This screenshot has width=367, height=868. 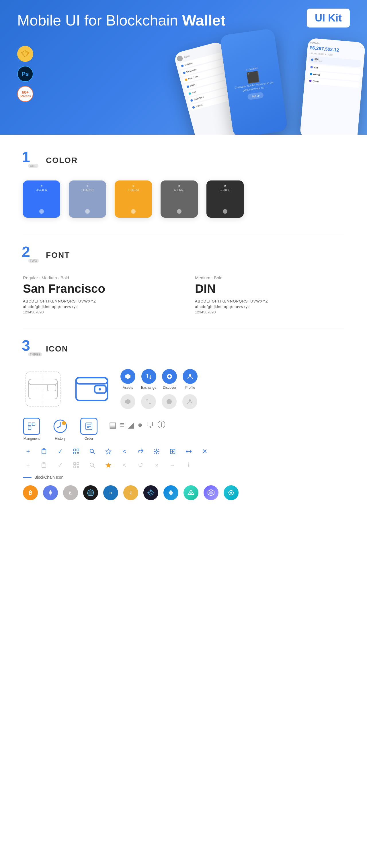 What do you see at coordinates (184, 280) in the screenshot?
I see `font-section: 2 TWO FONT Regular · Medium · Bold San F…` at bounding box center [184, 280].